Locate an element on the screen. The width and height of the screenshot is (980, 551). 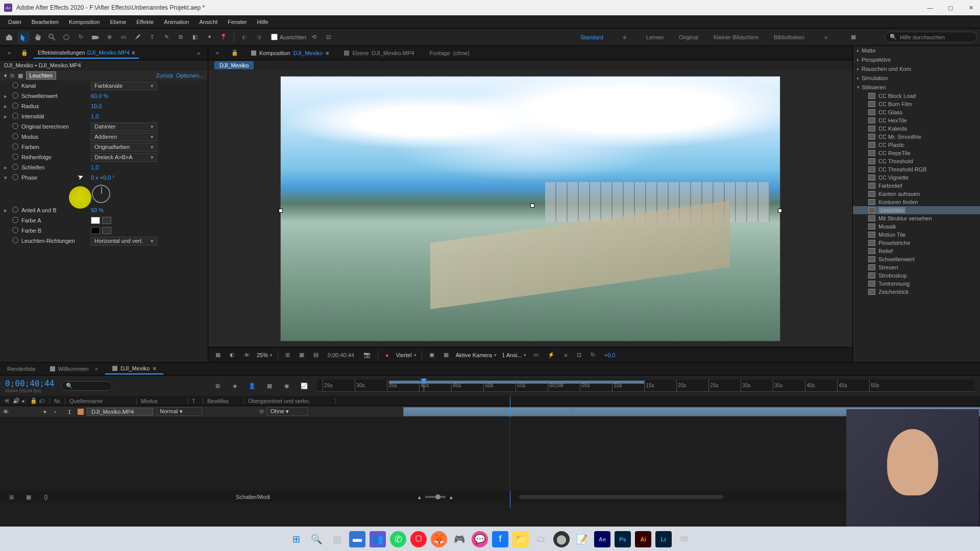
tab-renderliste: Renderliste is located at coordinates (21, 369).